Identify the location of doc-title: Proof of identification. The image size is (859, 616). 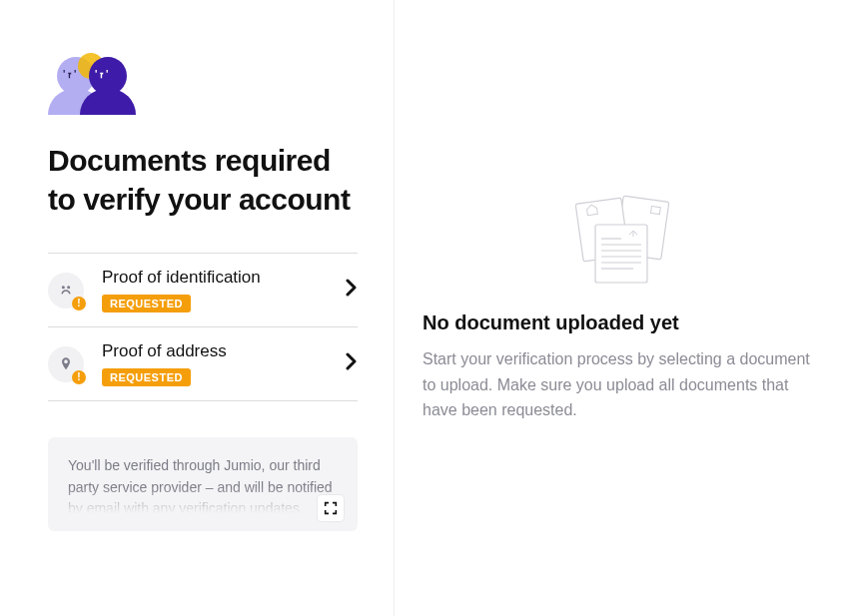
(215, 278).